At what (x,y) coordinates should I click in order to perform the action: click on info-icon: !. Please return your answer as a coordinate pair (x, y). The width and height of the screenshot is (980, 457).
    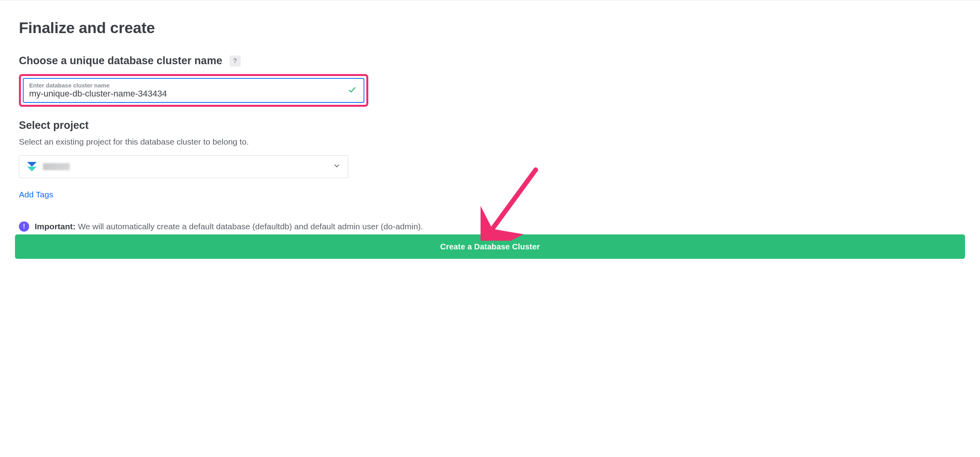
    Looking at the image, I should click on (24, 227).